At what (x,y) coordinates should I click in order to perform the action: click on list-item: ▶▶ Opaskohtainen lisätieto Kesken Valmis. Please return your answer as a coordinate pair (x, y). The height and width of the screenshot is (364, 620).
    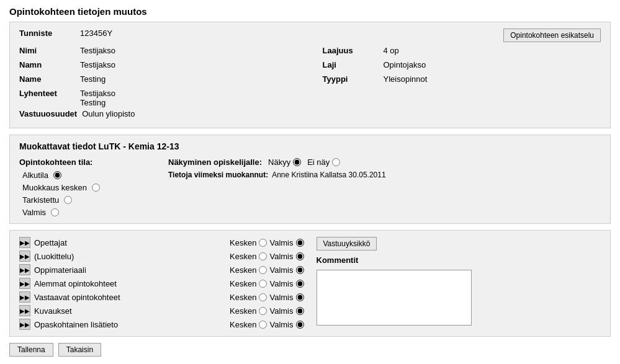
    Looking at the image, I should click on (161, 324).